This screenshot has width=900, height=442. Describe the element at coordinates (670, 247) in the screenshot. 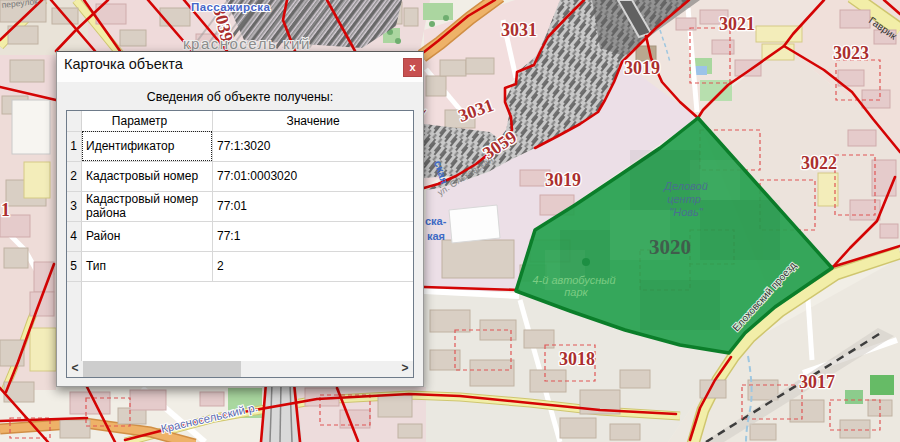

I see `svg-text: 3020` at that location.